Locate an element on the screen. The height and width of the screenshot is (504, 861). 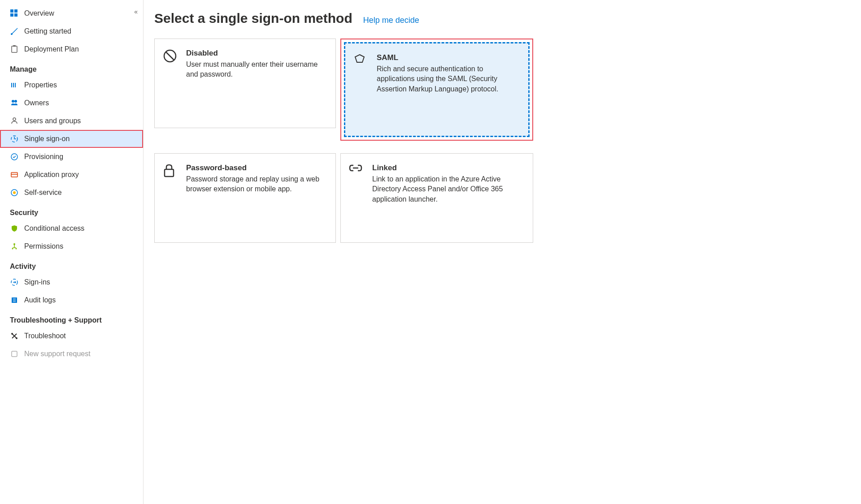
sidebar-item-label: Sign-ins is located at coordinates (37, 282).